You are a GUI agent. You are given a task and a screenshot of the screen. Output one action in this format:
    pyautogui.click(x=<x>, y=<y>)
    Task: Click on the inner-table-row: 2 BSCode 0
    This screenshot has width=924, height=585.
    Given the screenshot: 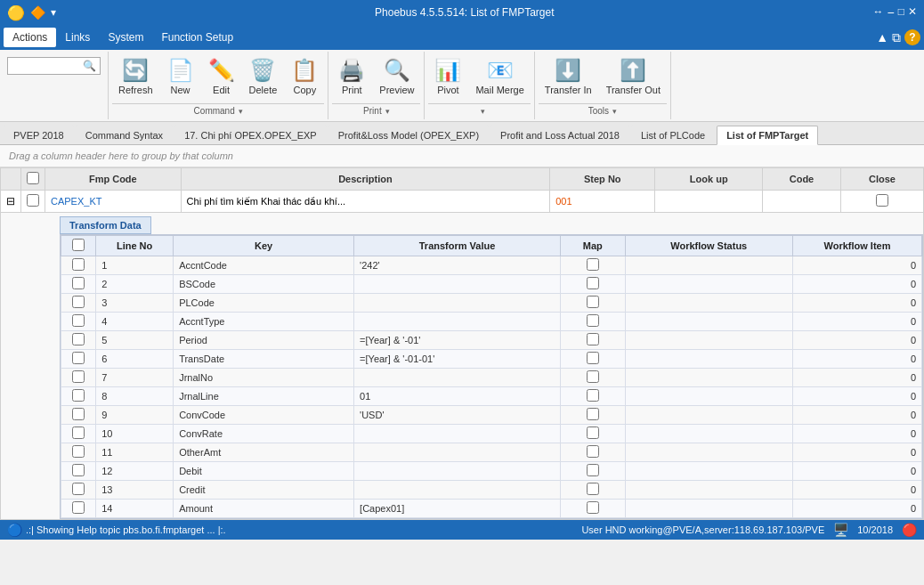 What is the action you would take?
    pyautogui.click(x=491, y=285)
    